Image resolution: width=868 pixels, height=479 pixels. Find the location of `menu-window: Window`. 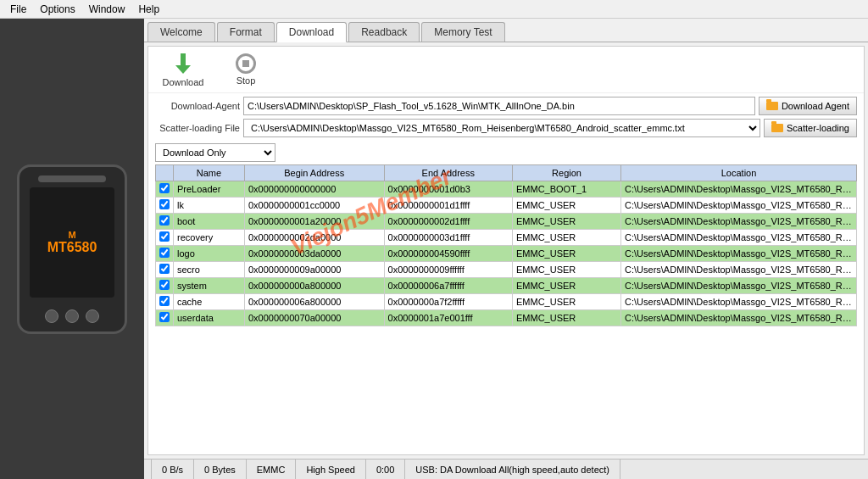

menu-window: Window is located at coordinates (107, 9).